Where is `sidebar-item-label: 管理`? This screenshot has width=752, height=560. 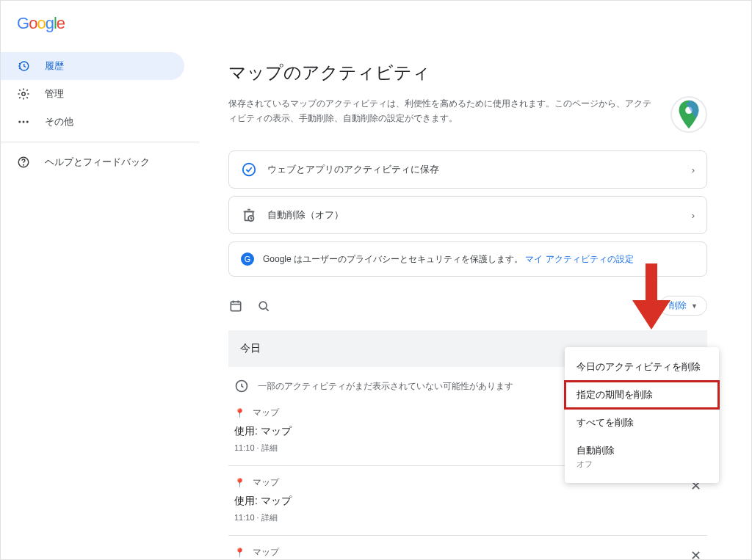 sidebar-item-label: 管理 is located at coordinates (54, 94).